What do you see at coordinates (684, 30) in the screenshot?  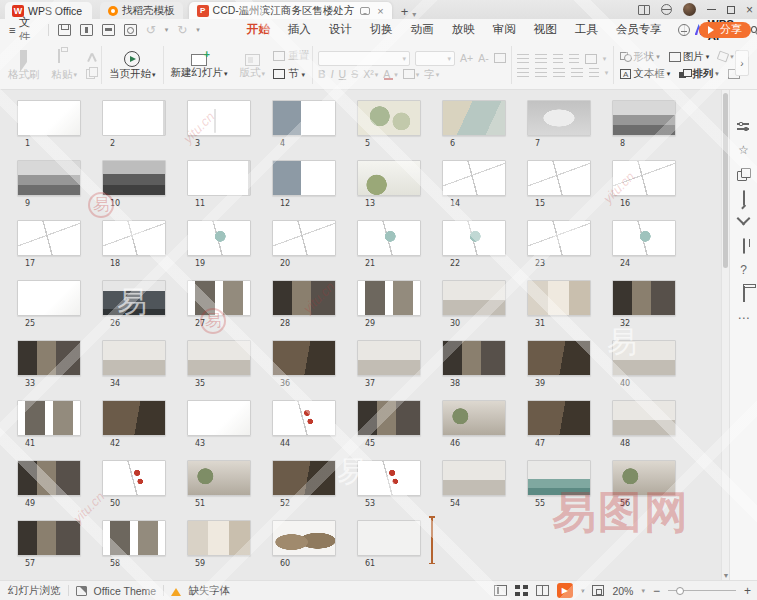 I see `message-icon` at bounding box center [684, 30].